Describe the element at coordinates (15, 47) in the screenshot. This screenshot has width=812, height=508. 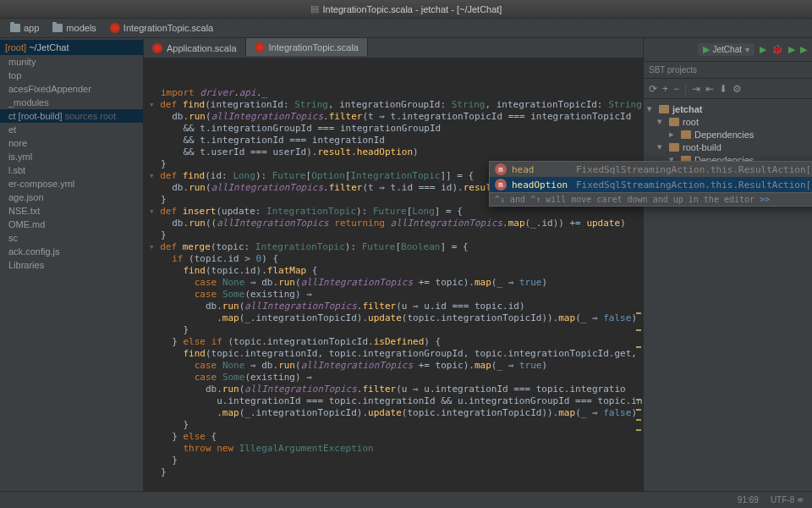
I see `root-label: [root]` at that location.